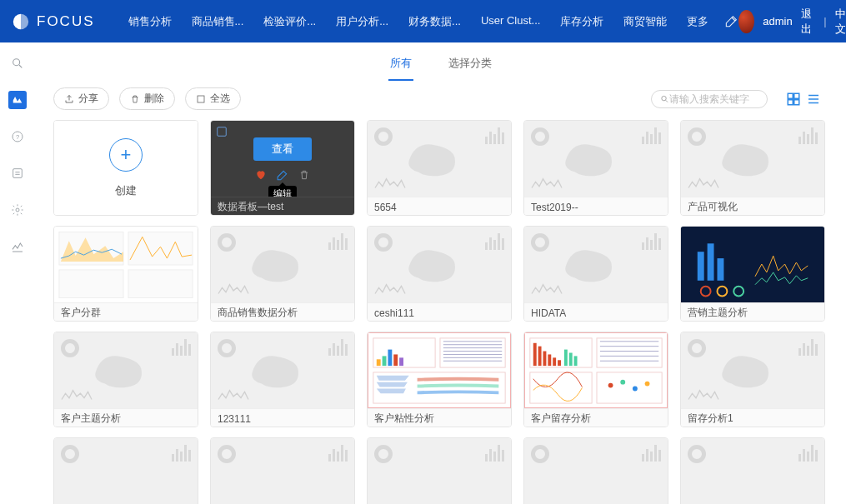 The image size is (846, 504). Describe the element at coordinates (596, 418) in the screenshot. I see `card-title: 客户留存分析` at that location.